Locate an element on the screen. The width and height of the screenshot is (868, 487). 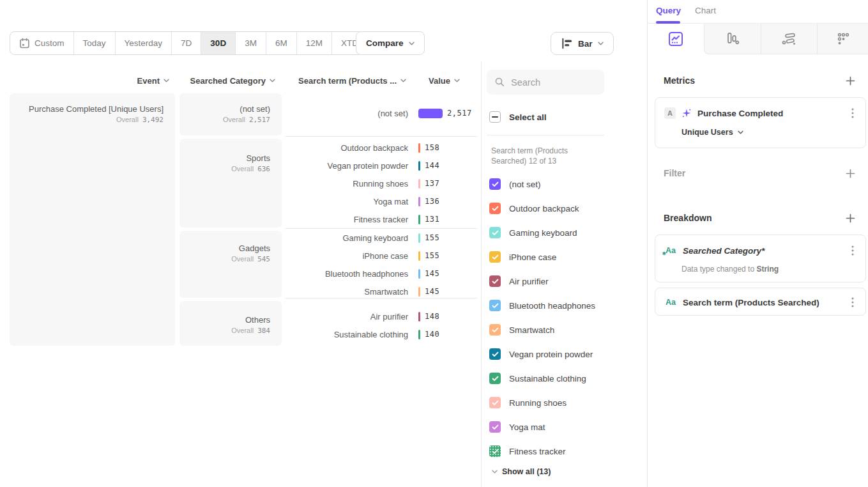
column-header-event: Event is located at coordinates (103, 81).